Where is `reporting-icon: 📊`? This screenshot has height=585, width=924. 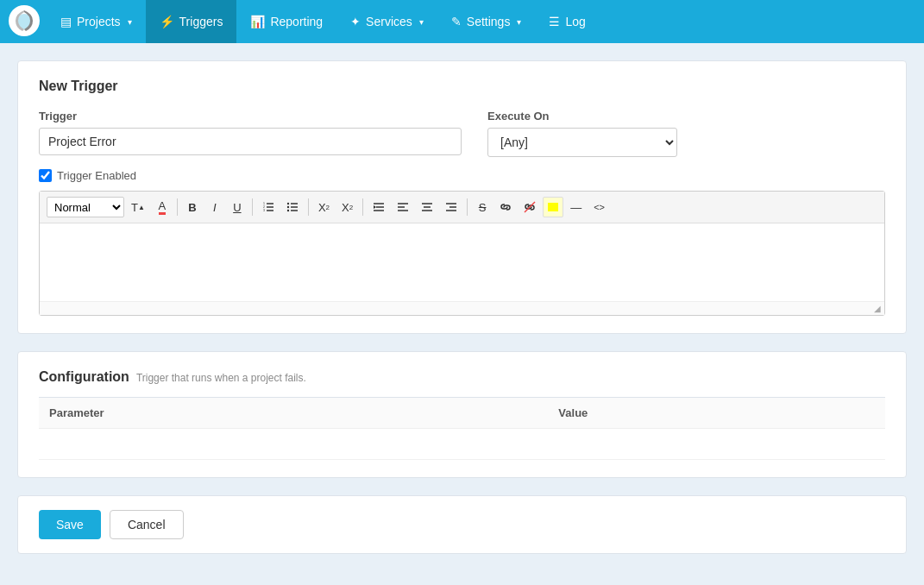
reporting-icon: 📊 is located at coordinates (257, 22).